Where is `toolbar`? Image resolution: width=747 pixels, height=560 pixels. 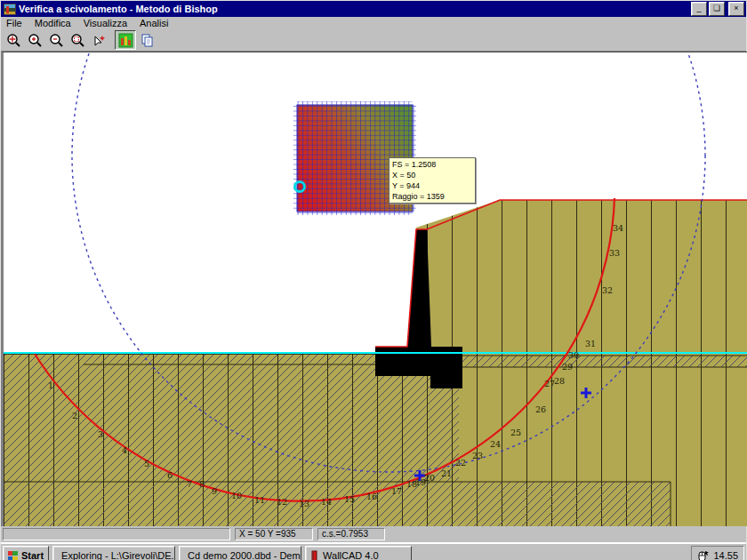 toolbar is located at coordinates (374, 41).